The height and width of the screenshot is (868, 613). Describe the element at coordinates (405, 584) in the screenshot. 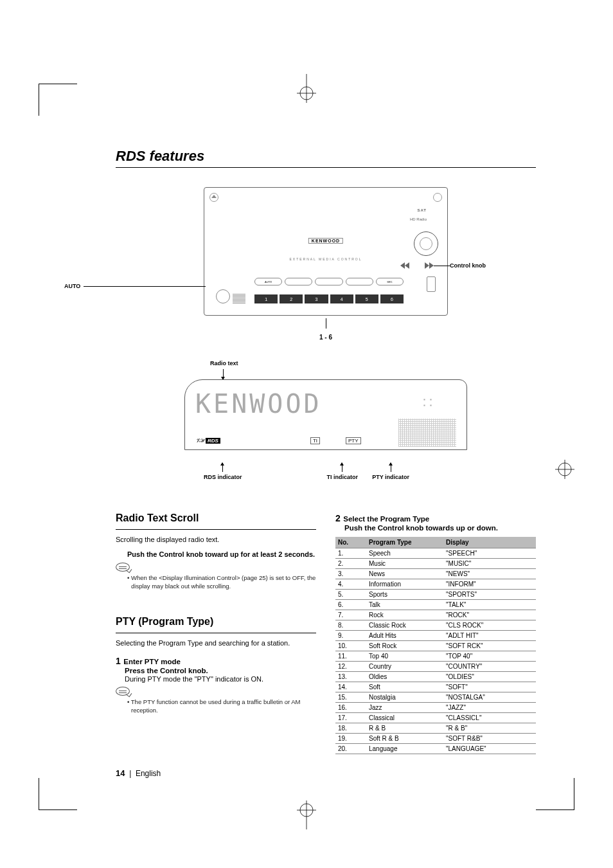

I see `cell-type: Information` at that location.